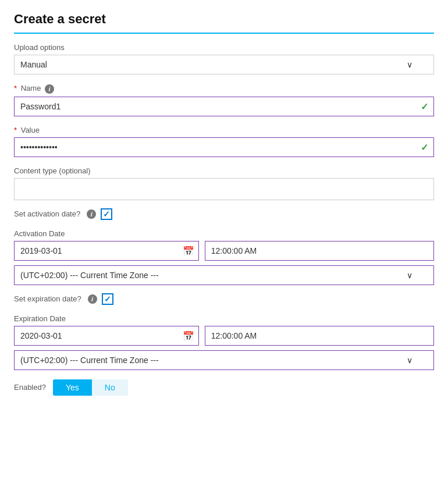  Describe the element at coordinates (106, 251) in the screenshot. I see `activation-date-input-wrapper: 📅` at that location.